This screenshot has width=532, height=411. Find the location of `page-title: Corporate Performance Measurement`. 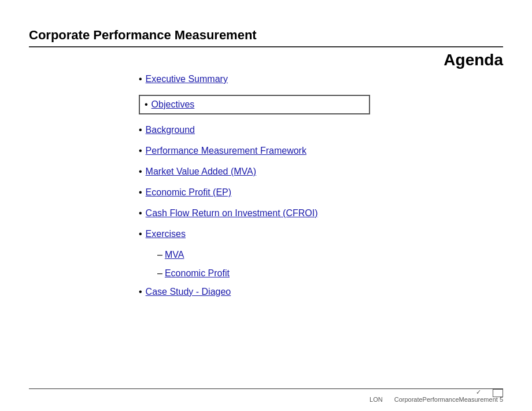

page-title: Corporate Performance Measurement is located at coordinates (143, 35).